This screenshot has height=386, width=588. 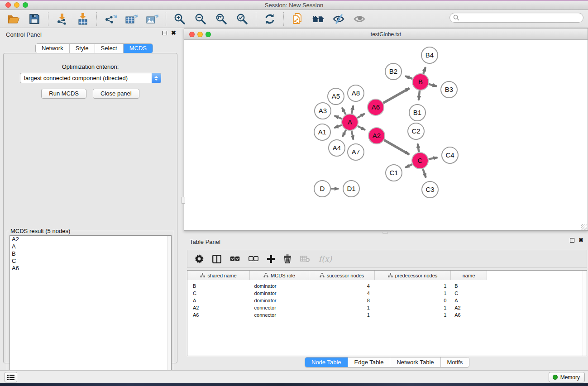 I want to click on network-window-titlebar: testGlobe.txt, so click(x=386, y=34).